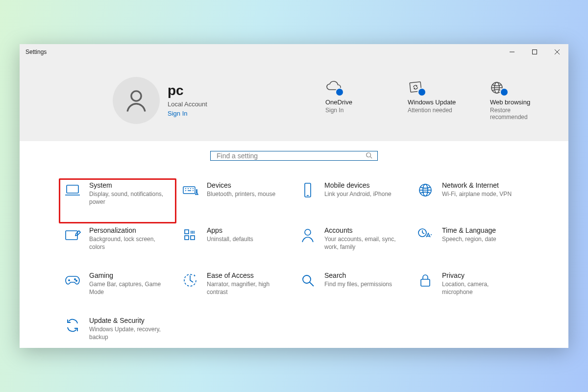 The height and width of the screenshot is (392, 588). What do you see at coordinates (118, 291) in the screenshot?
I see `category-gaming: Gaming Game Bar, captures, Game Mode` at bounding box center [118, 291].